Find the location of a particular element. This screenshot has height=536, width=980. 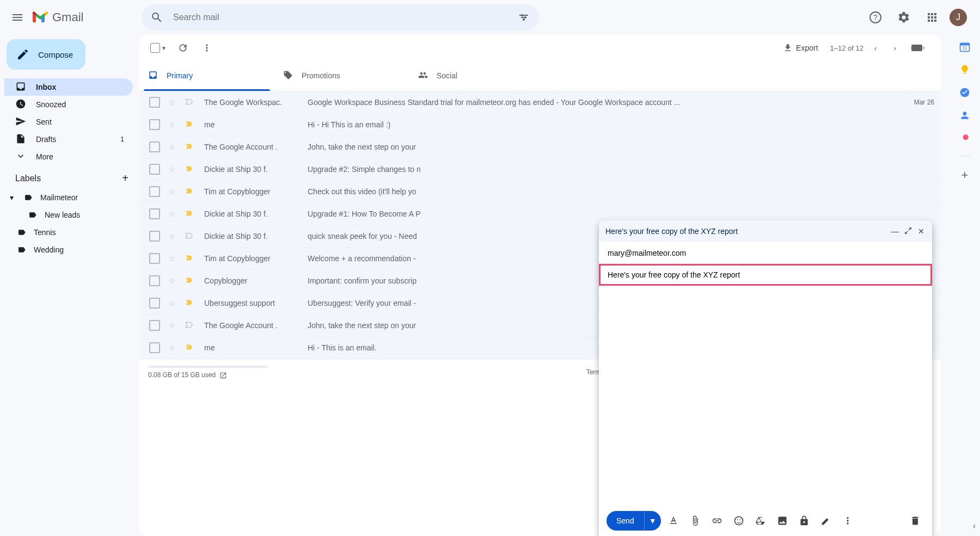

search-icon is located at coordinates (157, 17).